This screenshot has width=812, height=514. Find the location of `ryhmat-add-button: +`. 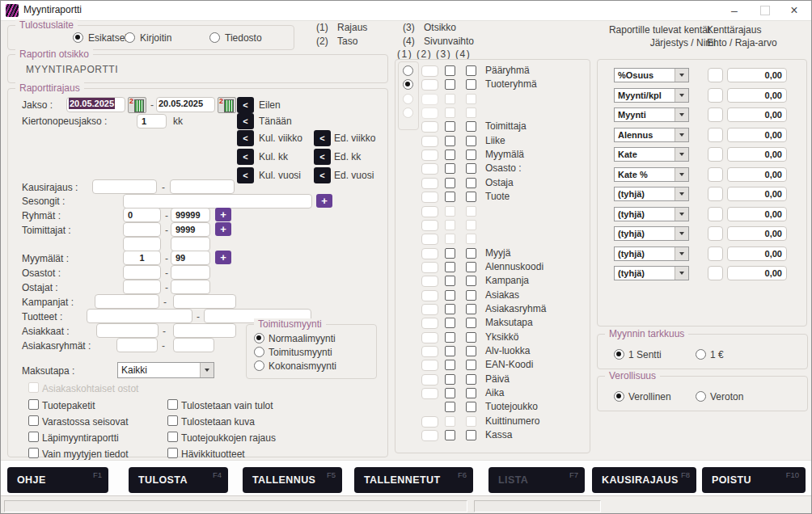

ryhmat-add-button: + is located at coordinates (223, 215).